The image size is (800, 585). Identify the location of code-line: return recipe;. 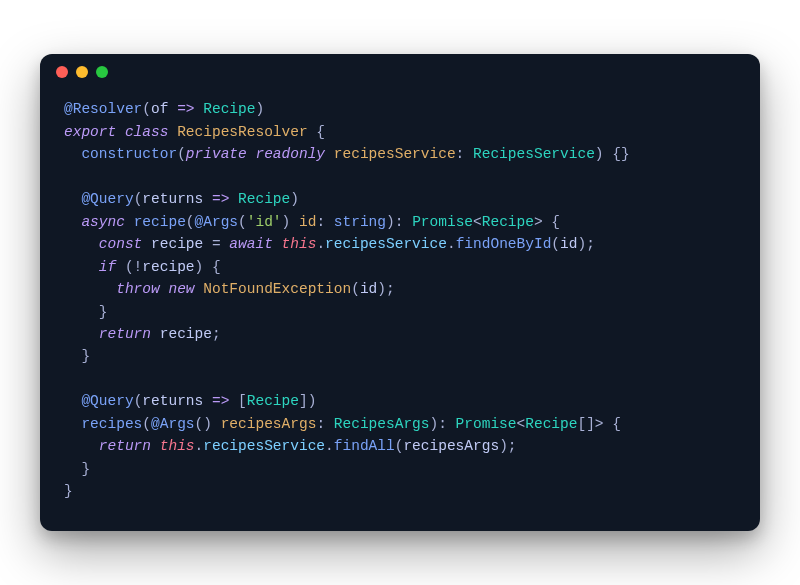
(400, 334).